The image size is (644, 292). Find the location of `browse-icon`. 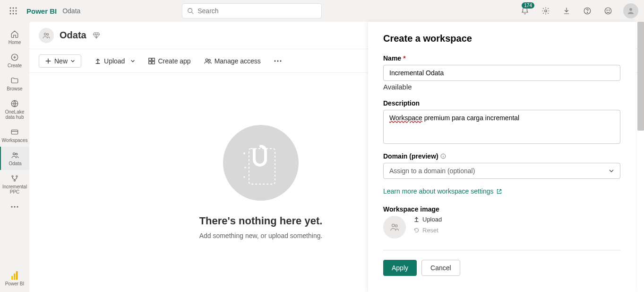

browse-icon is located at coordinates (15, 80).